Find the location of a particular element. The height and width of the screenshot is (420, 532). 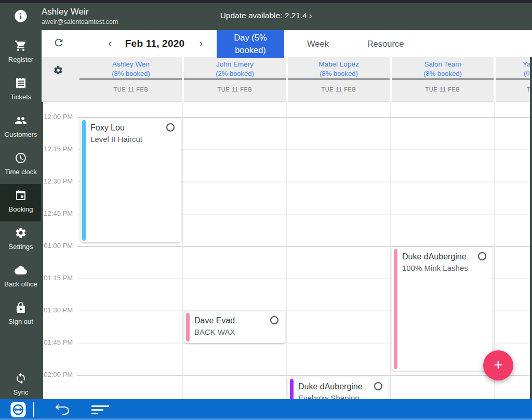

staff-column-header-mabel-lopez: Mabel Lopez (8% booked) TUE 11 FEB is located at coordinates (339, 80).